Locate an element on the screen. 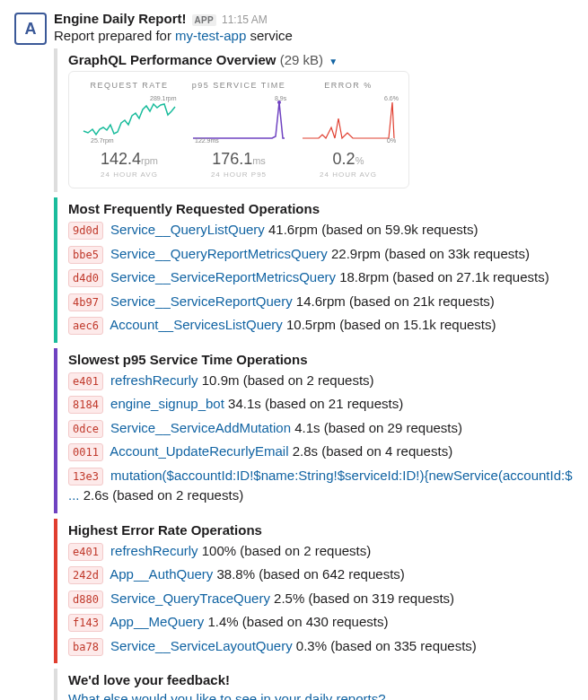 The width and height of the screenshot is (588, 700). sender-name: Engine Daily Report! is located at coordinates (120, 18).